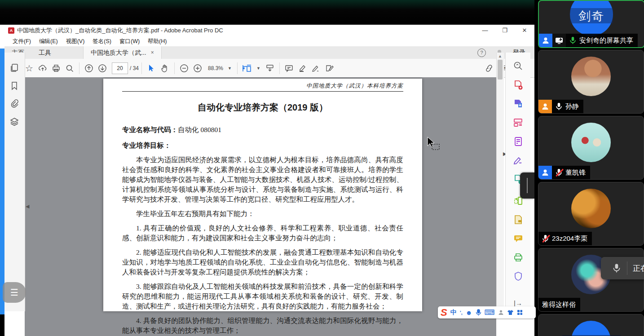 This screenshot has height=336, width=644. What do you see at coordinates (518, 160) in the screenshot?
I see `fill-and-sign-icon` at bounding box center [518, 160].